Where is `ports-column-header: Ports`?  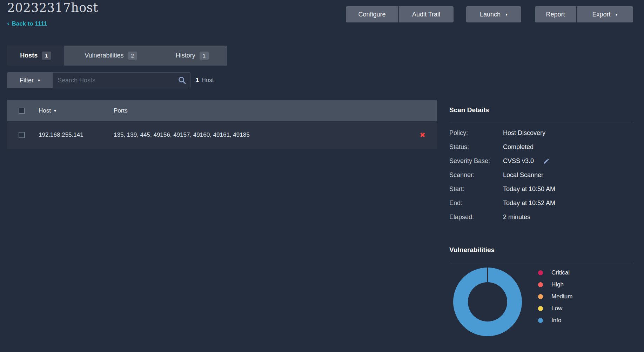 ports-column-header: Ports is located at coordinates (275, 111).